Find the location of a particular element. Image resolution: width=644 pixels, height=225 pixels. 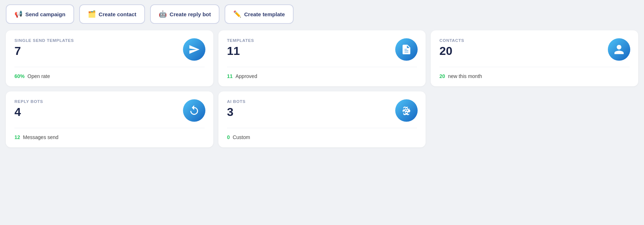

contacts-number: 20 is located at coordinates (534, 51).